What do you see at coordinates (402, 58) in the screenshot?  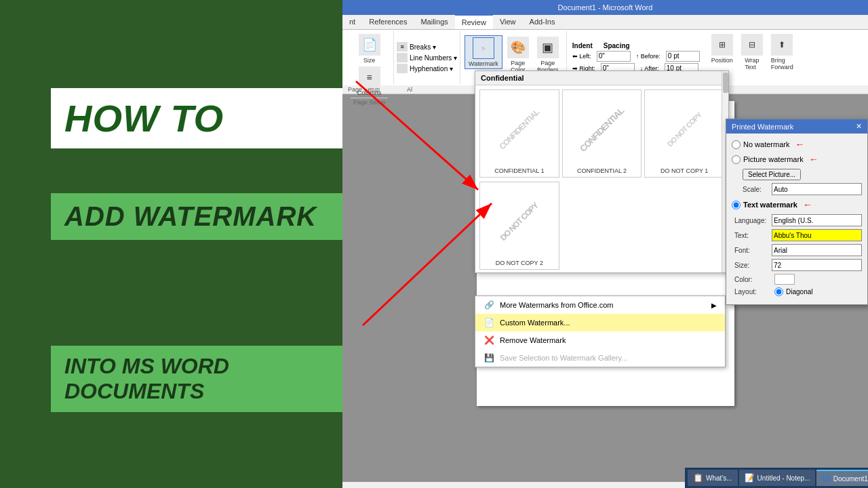 I see `line-numbers-icon` at bounding box center [402, 58].